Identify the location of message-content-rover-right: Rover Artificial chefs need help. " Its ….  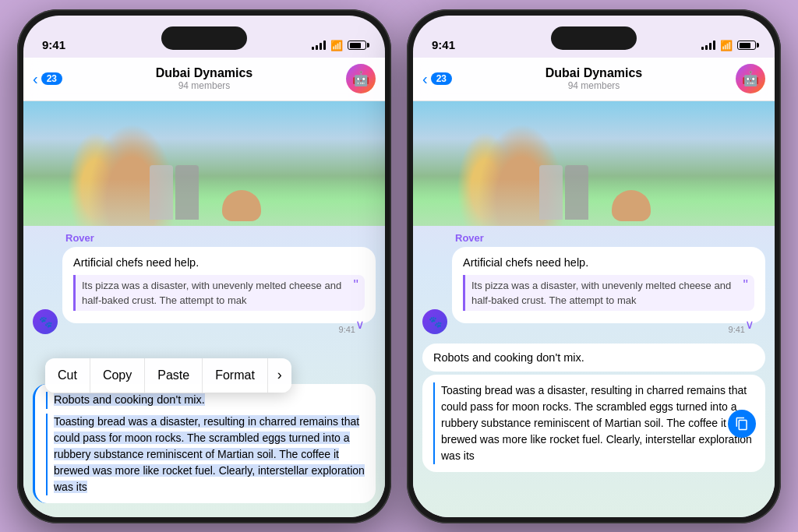
(609, 284).